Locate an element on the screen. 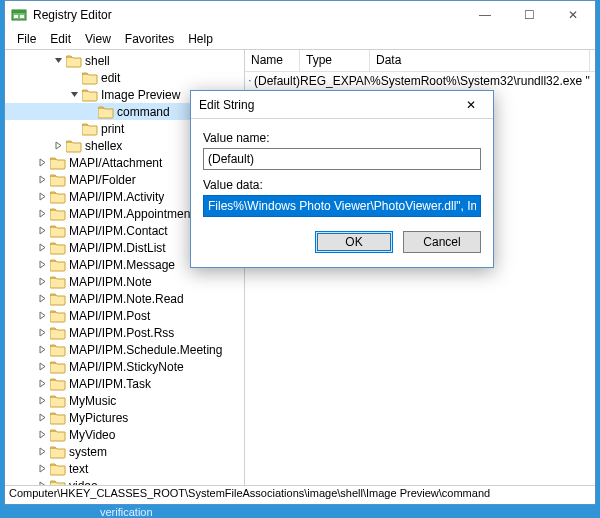  dialog-titlebar: Edit String ✕ is located at coordinates (342, 105).